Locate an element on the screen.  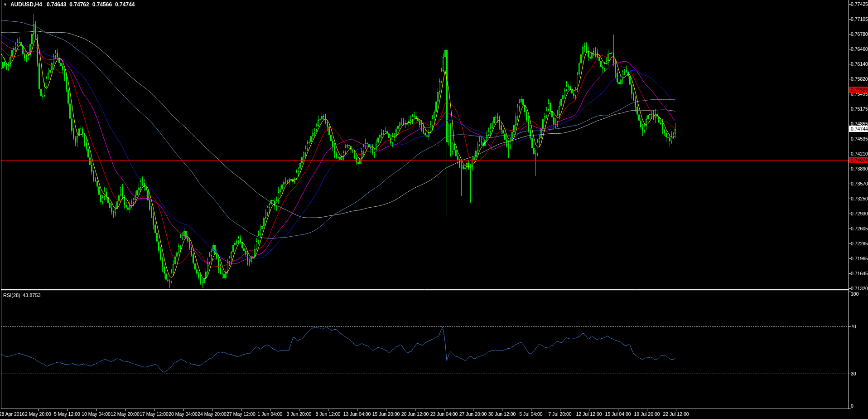
price-axis-label: 0.76140 is located at coordinates (859, 64).